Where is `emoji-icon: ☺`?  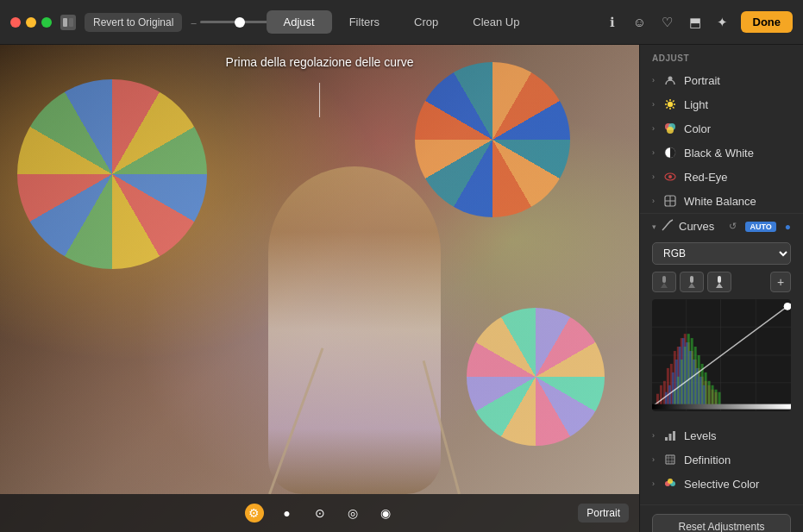
emoji-icon: ☺ is located at coordinates (640, 22).